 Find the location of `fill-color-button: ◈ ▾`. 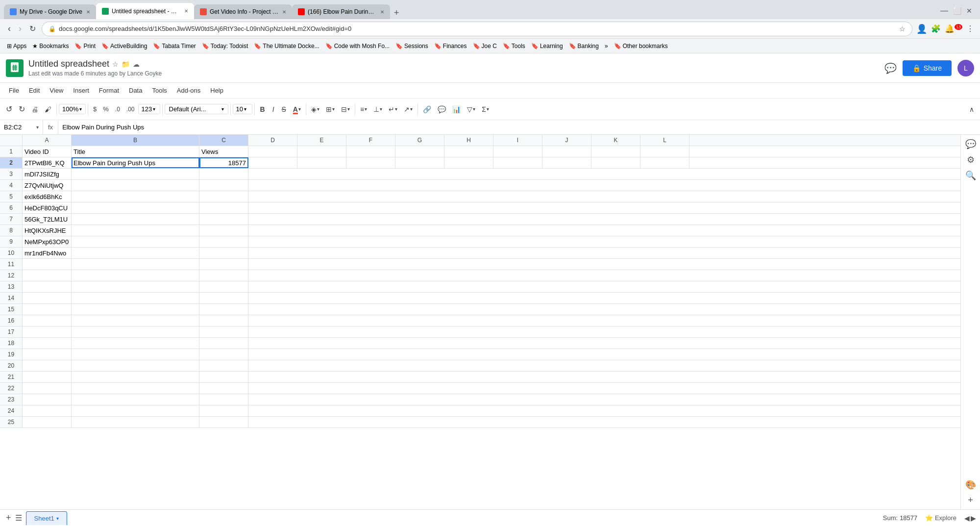

fill-color-button: ◈ ▾ is located at coordinates (316, 109).